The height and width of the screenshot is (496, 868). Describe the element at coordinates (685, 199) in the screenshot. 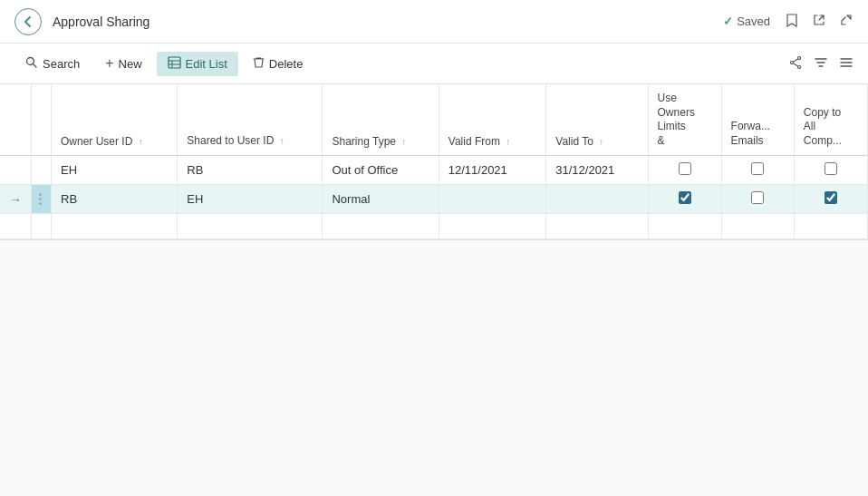

I see `row-2-use-owners-limits` at that location.